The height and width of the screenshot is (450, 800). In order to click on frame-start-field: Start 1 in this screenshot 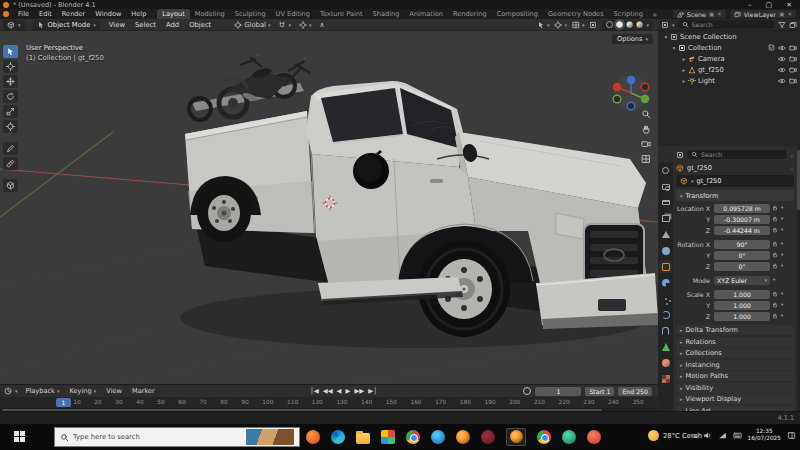, I will do `click(600, 392)`.